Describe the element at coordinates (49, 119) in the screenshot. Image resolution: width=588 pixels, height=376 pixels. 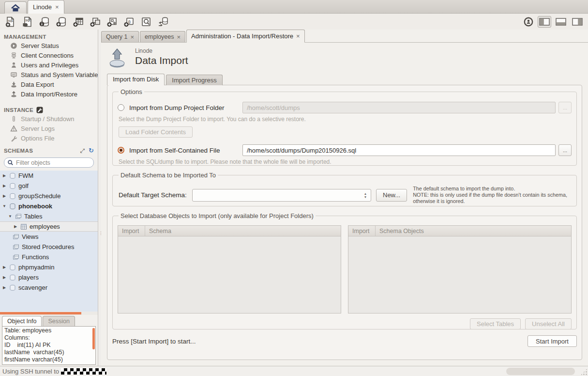
I see `sidebar-item-startup-shutdown: Startup / Shutdown` at that location.